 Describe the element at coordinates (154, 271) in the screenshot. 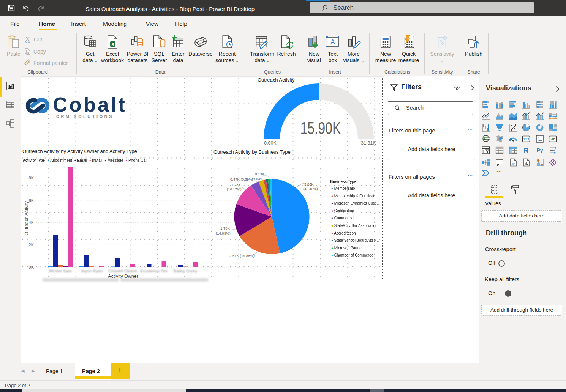

I see `svg-text: Eccelenus Tim` at that location.